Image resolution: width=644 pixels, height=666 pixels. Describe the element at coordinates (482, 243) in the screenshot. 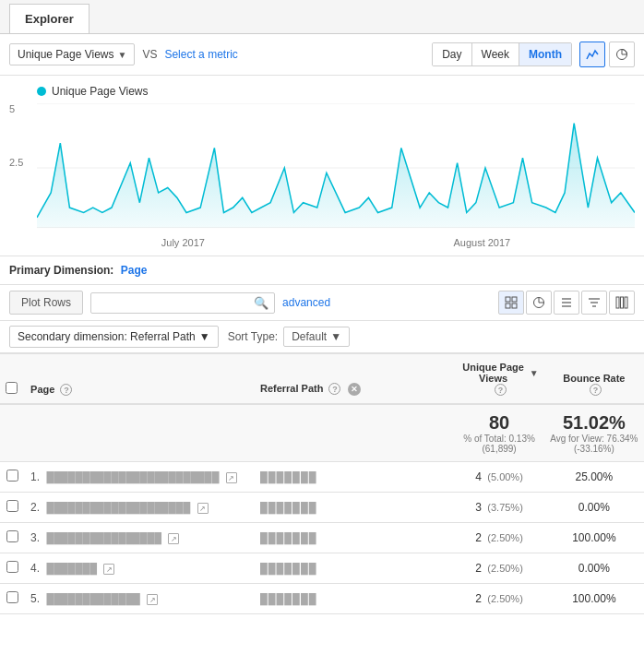

I see `x-label-august: August 2017` at that location.